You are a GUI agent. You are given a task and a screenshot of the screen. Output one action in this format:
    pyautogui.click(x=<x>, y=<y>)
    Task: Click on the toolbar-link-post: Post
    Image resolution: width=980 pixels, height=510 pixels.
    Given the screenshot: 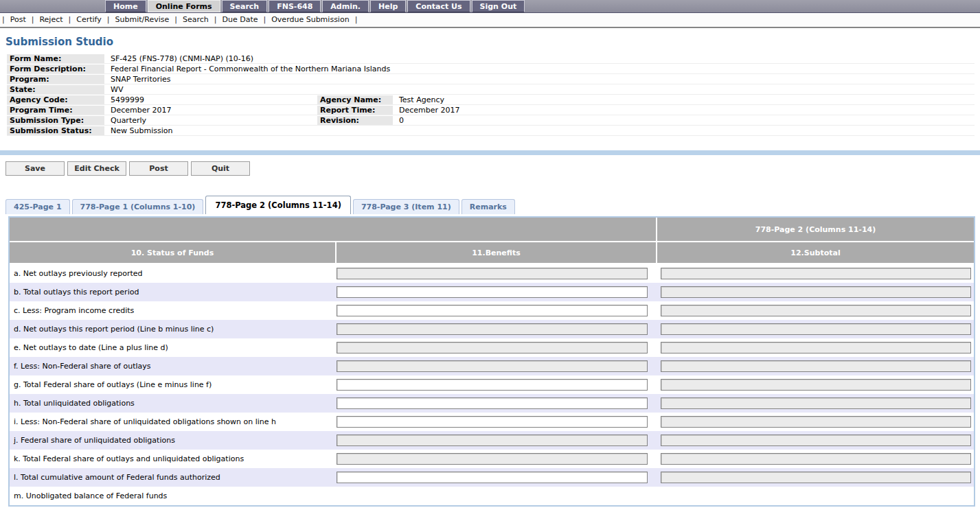 What is the action you would take?
    pyautogui.click(x=18, y=19)
    